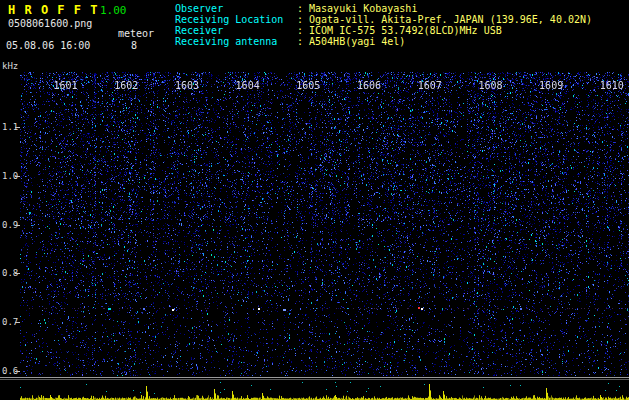 This screenshot has height=400, width=629. Describe the element at coordinates (357, 8) in the screenshot. I see `station-info-value: : Masayuki Kobayashi` at that location.